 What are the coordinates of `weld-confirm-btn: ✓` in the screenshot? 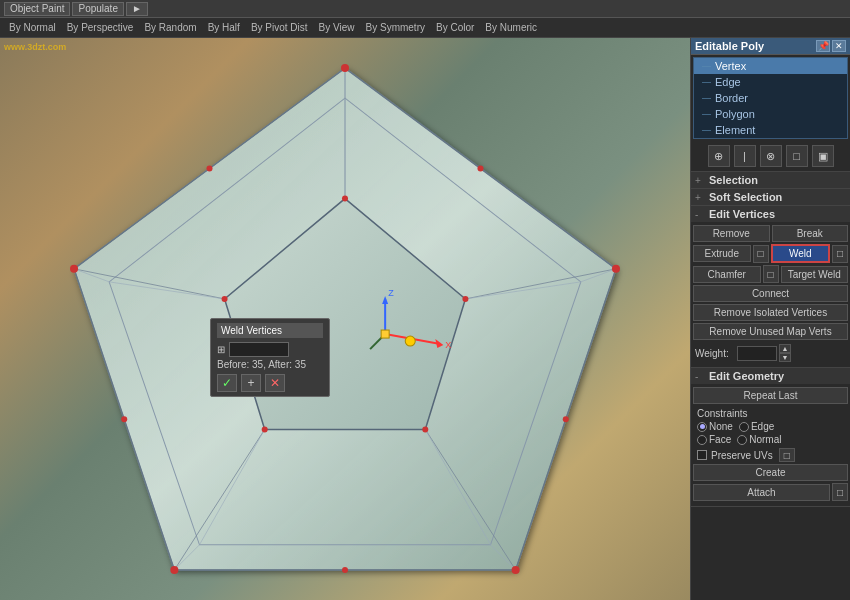 It's located at (227, 383).